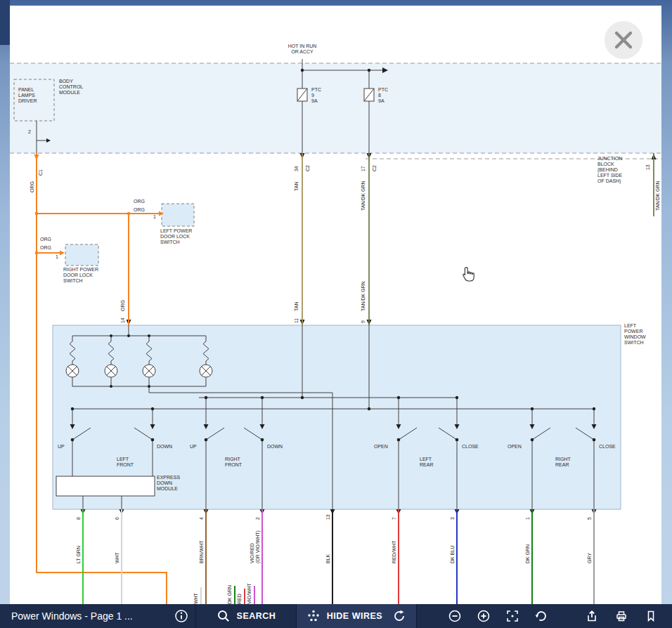 The image size is (672, 628). What do you see at coordinates (193, 447) in the screenshot?
I see `rf-up-label: UP` at bounding box center [193, 447].